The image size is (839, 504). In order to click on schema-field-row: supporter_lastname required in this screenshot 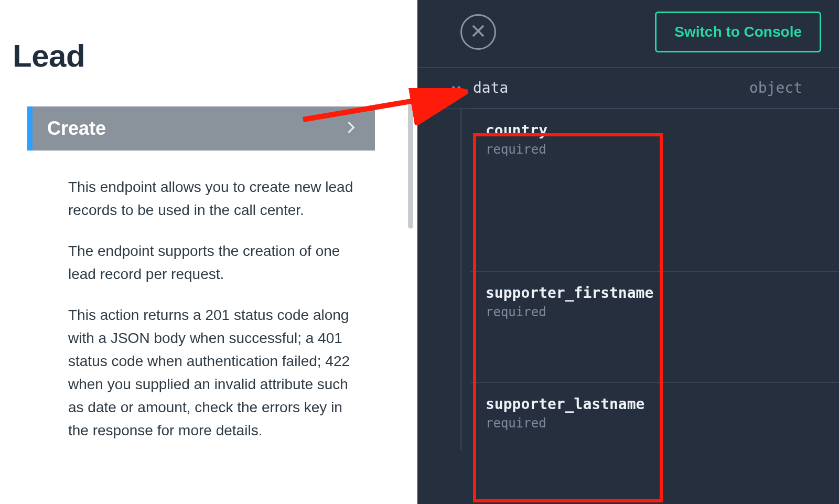, I will do `click(654, 416)`.